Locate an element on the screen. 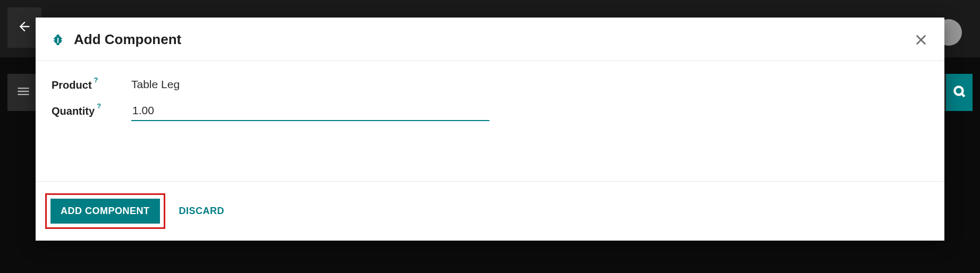 The width and height of the screenshot is (980, 273). quantity-label: Quantity is located at coordinates (73, 112).